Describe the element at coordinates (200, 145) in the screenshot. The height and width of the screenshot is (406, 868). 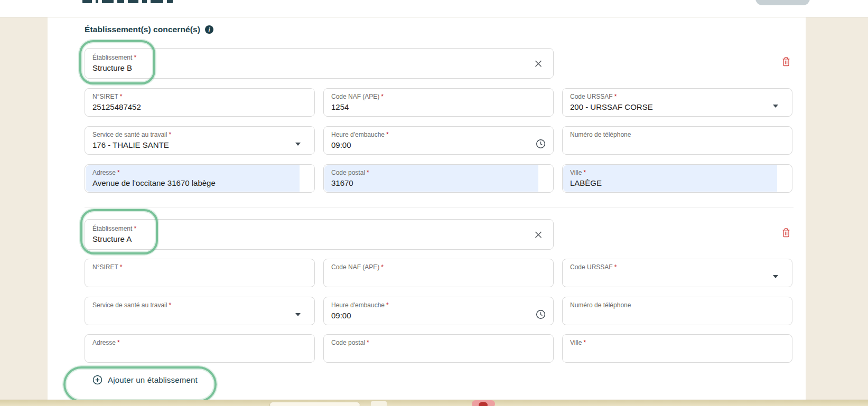
I see `field-value: 176 - THALIE SANTE` at that location.